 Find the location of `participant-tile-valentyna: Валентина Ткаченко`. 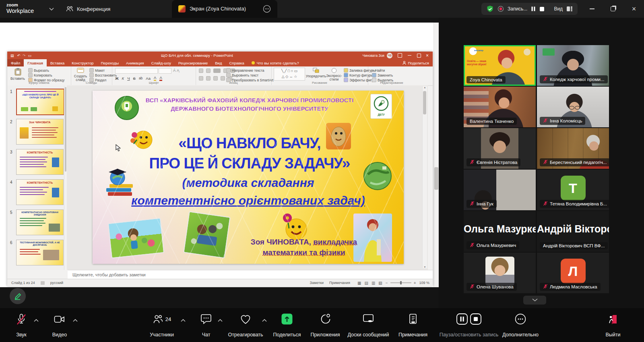

participant-tile-valentyna: Валентина Ткаченко is located at coordinates (500, 107).